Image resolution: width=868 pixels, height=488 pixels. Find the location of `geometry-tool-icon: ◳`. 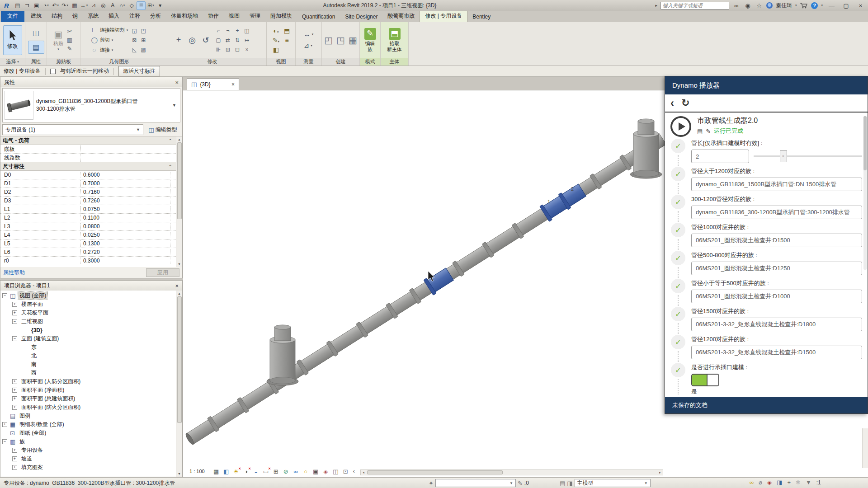

geometry-tool-icon: ◳ is located at coordinates (143, 31).